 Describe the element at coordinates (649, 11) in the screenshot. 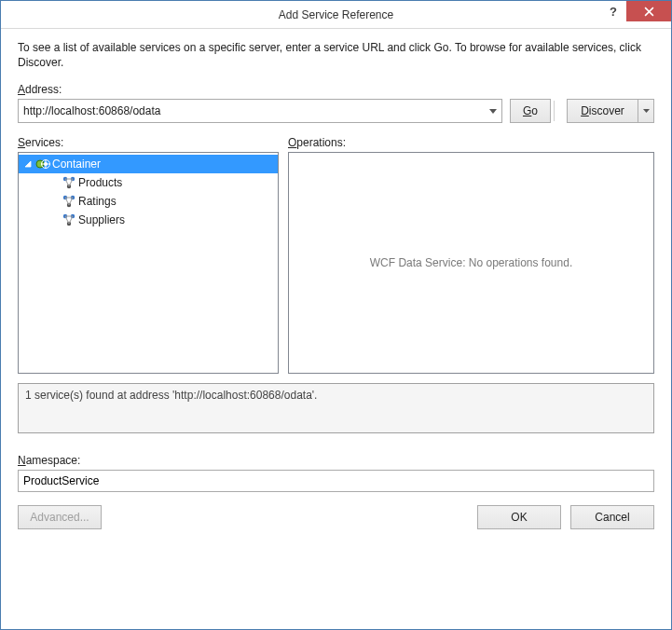

I see `close-icon` at that location.